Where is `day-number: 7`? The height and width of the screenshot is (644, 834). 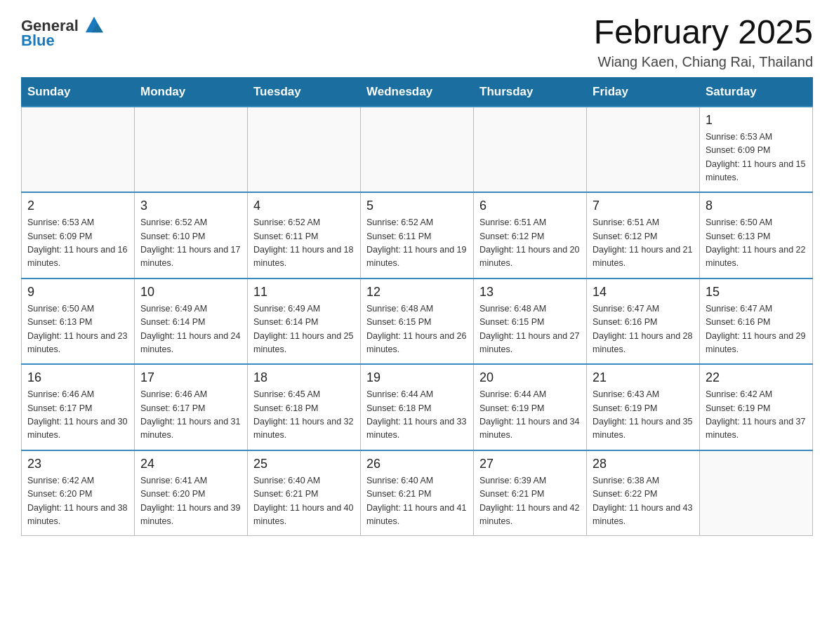 day-number: 7 is located at coordinates (643, 206).